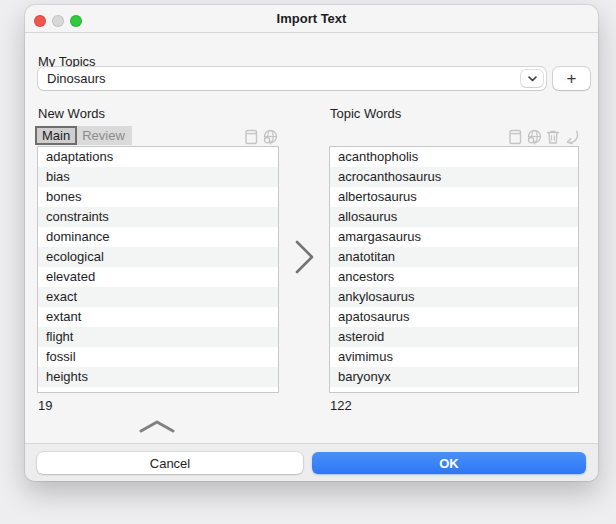  What do you see at coordinates (454, 317) in the screenshot?
I see `list-item: apatosaurus` at bounding box center [454, 317].